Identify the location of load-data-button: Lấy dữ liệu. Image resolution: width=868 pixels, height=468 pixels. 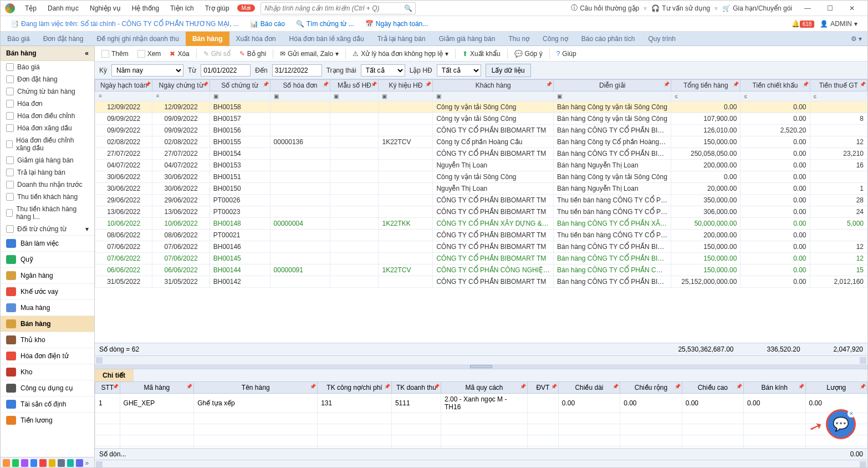
(508, 70).